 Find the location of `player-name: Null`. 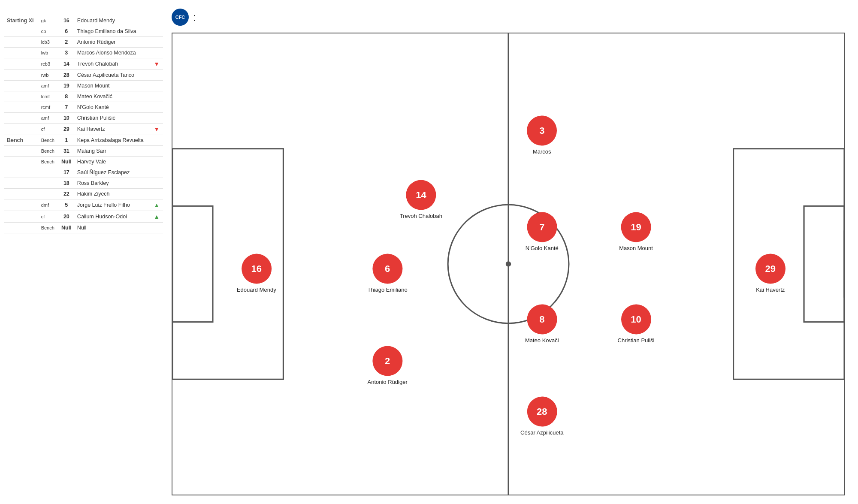

player-name: Null is located at coordinates (113, 228).